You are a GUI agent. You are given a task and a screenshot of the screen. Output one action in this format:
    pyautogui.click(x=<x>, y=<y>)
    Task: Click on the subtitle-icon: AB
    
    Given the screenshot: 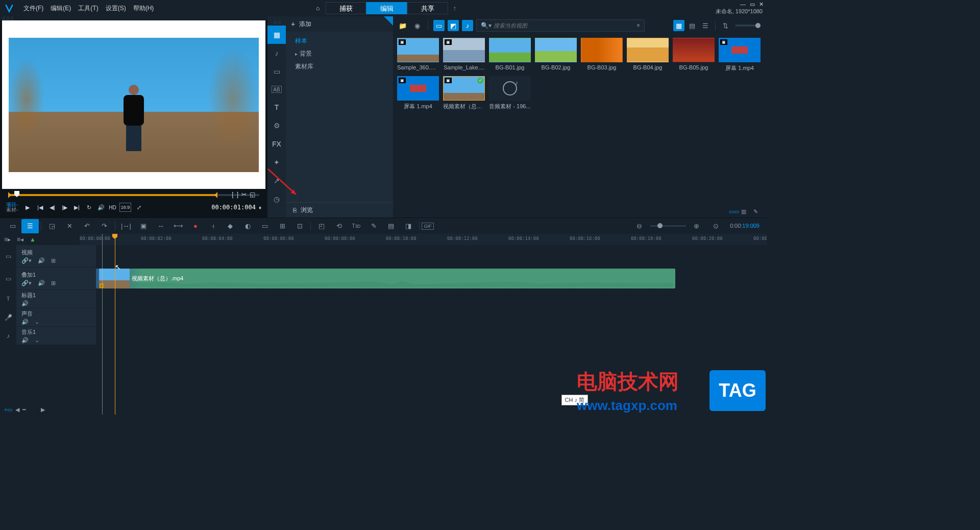 What is the action you would take?
    pyautogui.click(x=277, y=89)
    